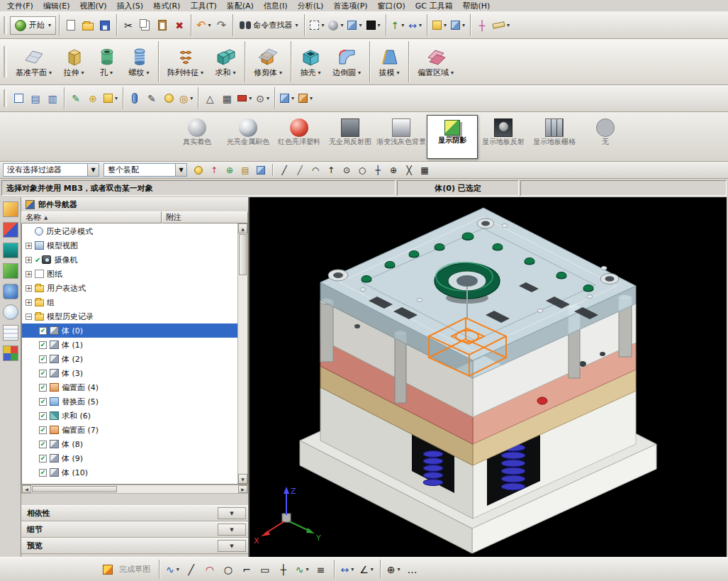 Image resolution: width=728 pixels, height=581 pixels. I want to click on tree-horizontal-scrollbar: ◀ ▶, so click(135, 489).